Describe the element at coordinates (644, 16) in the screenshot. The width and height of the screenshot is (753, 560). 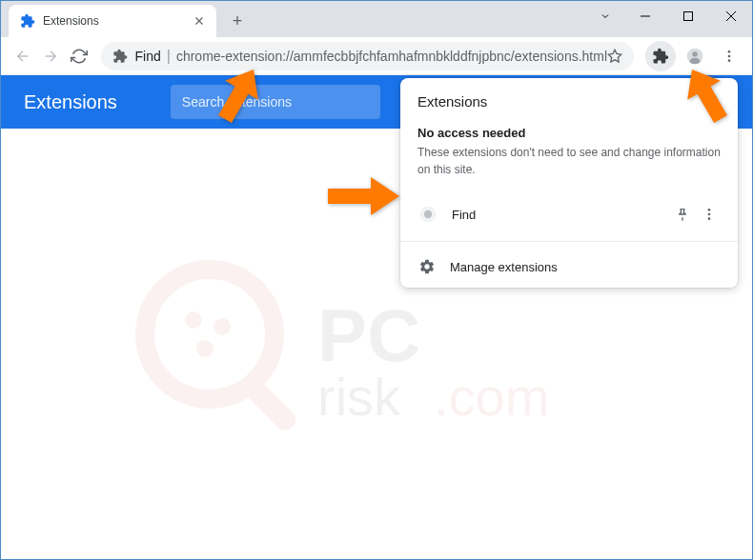
I see `minimize-button` at that location.